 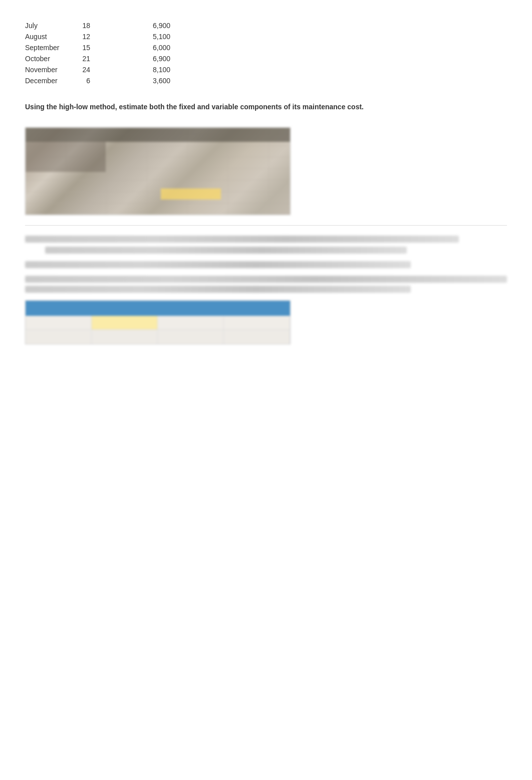 What do you see at coordinates (266, 265) in the screenshot?
I see `blurred-sub-text` at bounding box center [266, 265].